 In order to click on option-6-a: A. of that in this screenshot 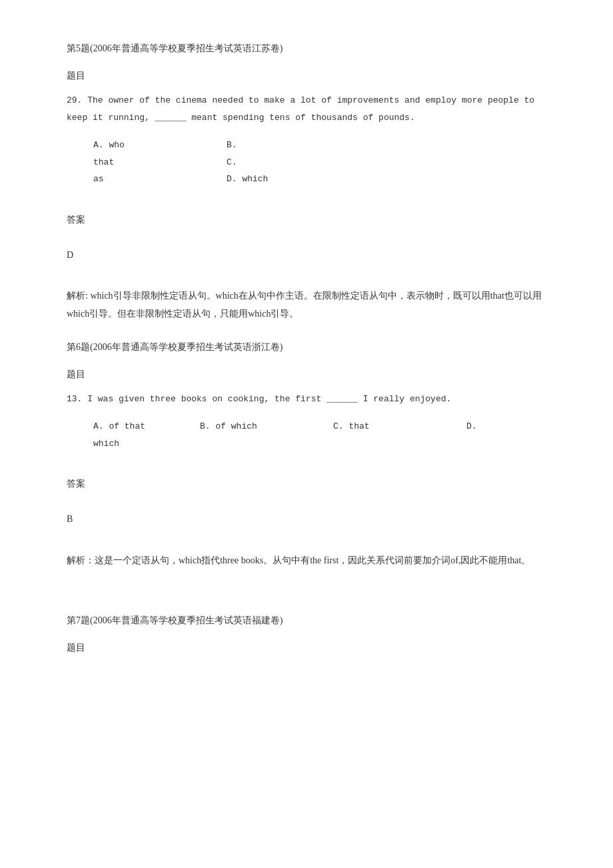, I will do `click(147, 427)`.